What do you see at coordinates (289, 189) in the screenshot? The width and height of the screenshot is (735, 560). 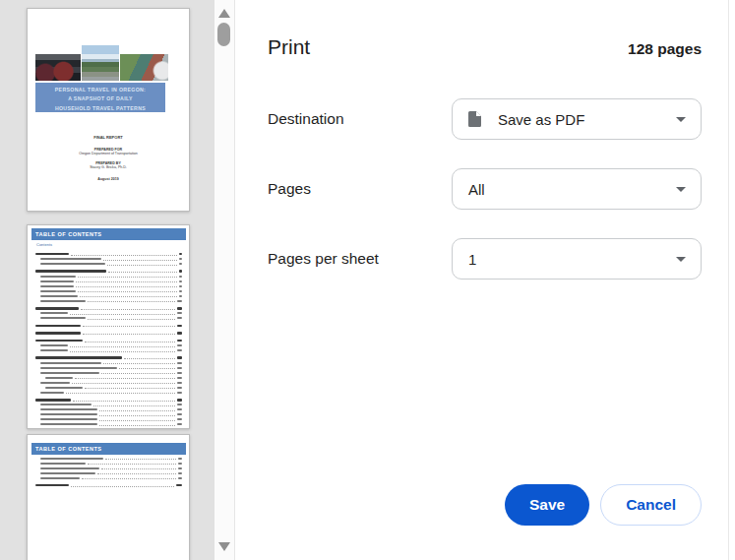 I see `pages-label: Pages` at bounding box center [289, 189].